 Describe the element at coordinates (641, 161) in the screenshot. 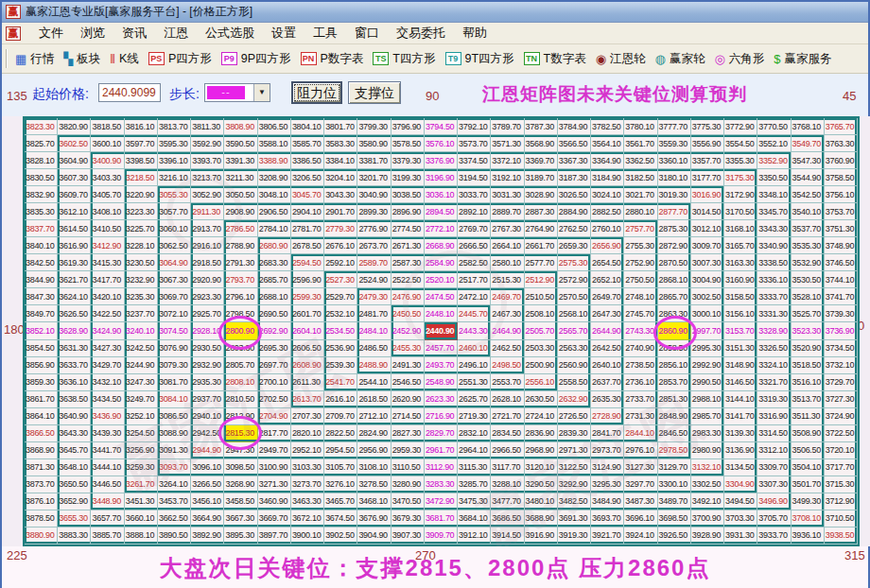

I see `grid-cell: 3362.50` at that location.